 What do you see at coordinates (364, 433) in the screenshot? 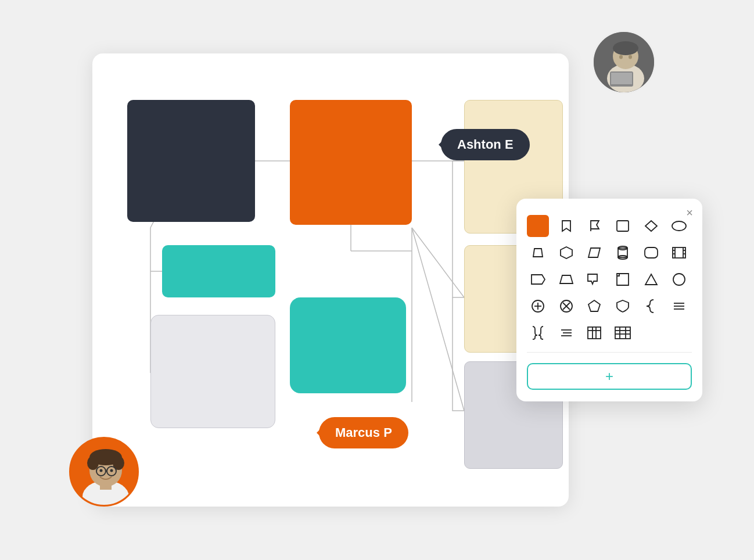
I see `marcus-label-text: Marcus P` at bounding box center [364, 433].